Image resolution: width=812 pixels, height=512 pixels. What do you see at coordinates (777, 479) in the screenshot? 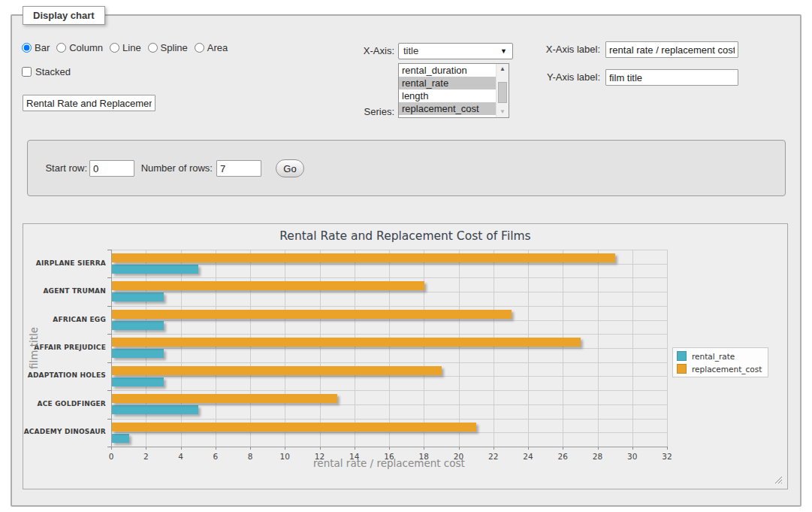
I see `resize-handle-icon` at bounding box center [777, 479].